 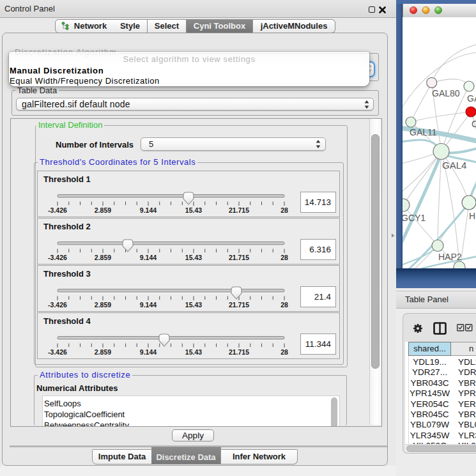 I want to click on svg-text: HAP2, so click(x=450, y=257).